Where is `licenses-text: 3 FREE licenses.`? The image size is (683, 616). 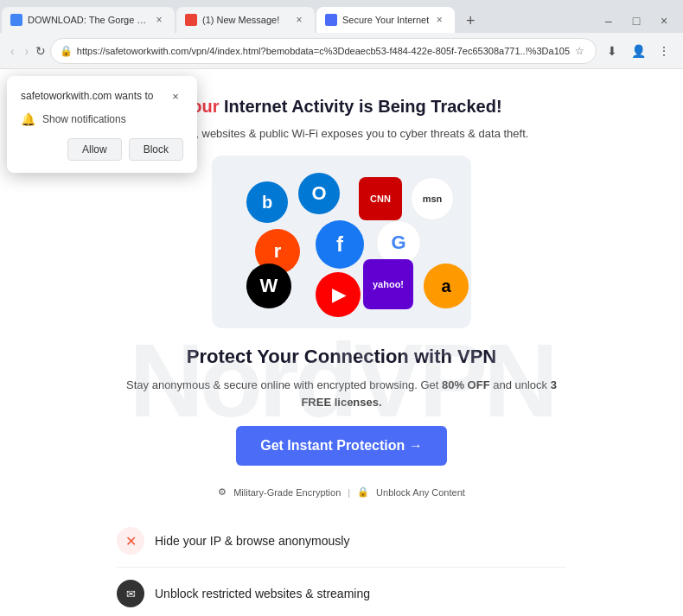 licenses-text: 3 FREE licenses. is located at coordinates (429, 394).